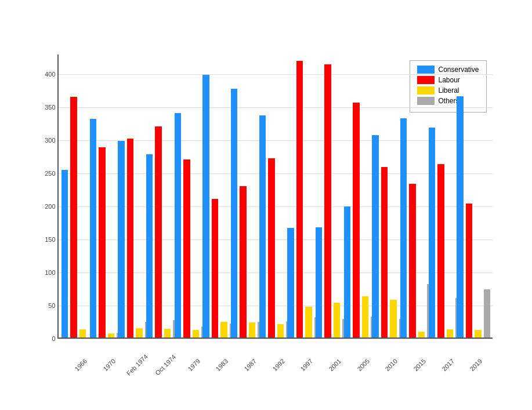  I want to click on x-tick-label-2005: 2005, so click(363, 365).